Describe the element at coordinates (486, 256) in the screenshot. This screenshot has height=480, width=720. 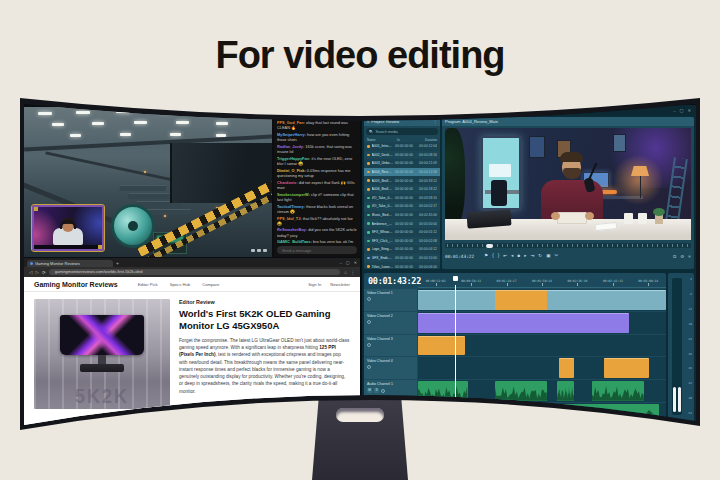
I see `add-marker-icon: ⚑` at that location.